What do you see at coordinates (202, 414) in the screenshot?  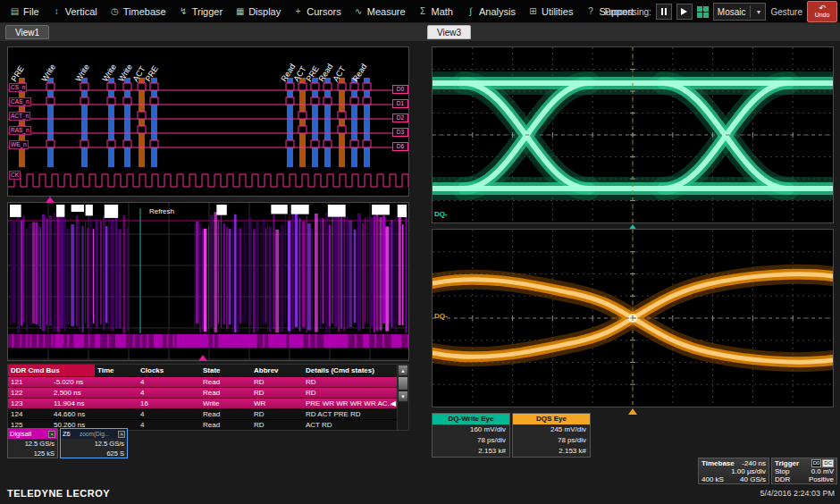 I see `table-row: 12444.660 ns4ReadRDRD ACT PRE RD` at bounding box center [202, 414].